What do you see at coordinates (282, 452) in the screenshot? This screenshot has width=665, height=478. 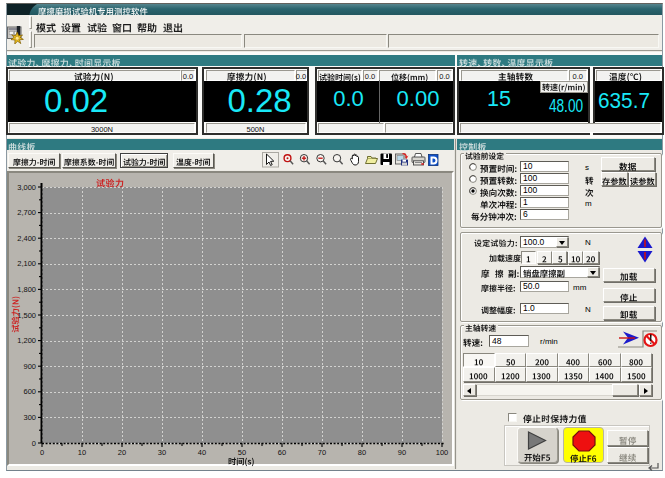 I see `svg-text: 60` at bounding box center [282, 452].